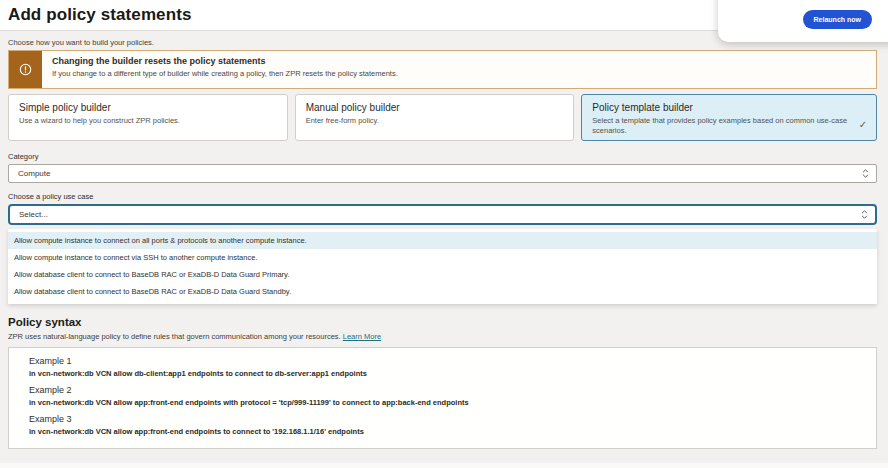 The height and width of the screenshot is (468, 888). What do you see at coordinates (225, 70) in the screenshot?
I see `warning-body: Changing the builder resets the policy s…` at bounding box center [225, 70].